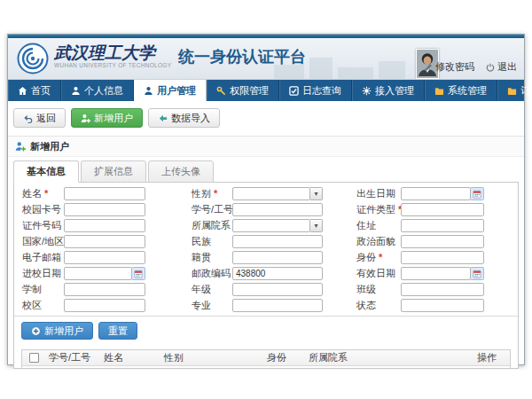  I want to click on header-links: 修改密码 退出, so click(470, 67).